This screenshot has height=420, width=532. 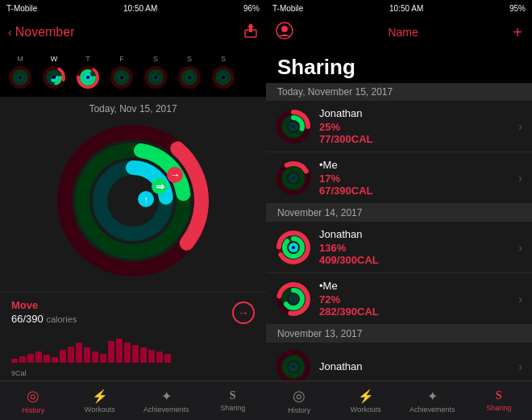 I want to click on tab-sharing-right: S Sharing, so click(x=500, y=401).